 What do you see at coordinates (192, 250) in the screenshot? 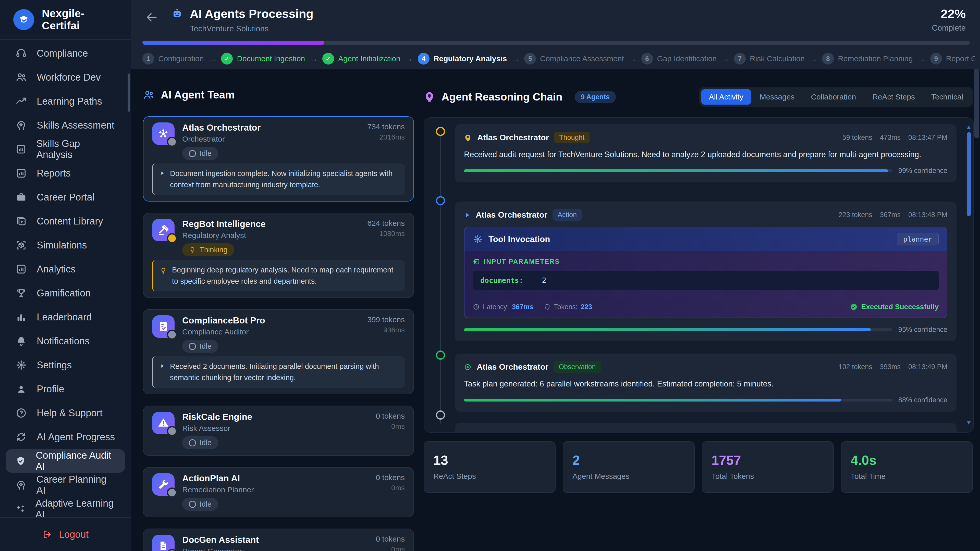
I see `bulb-icon` at bounding box center [192, 250].